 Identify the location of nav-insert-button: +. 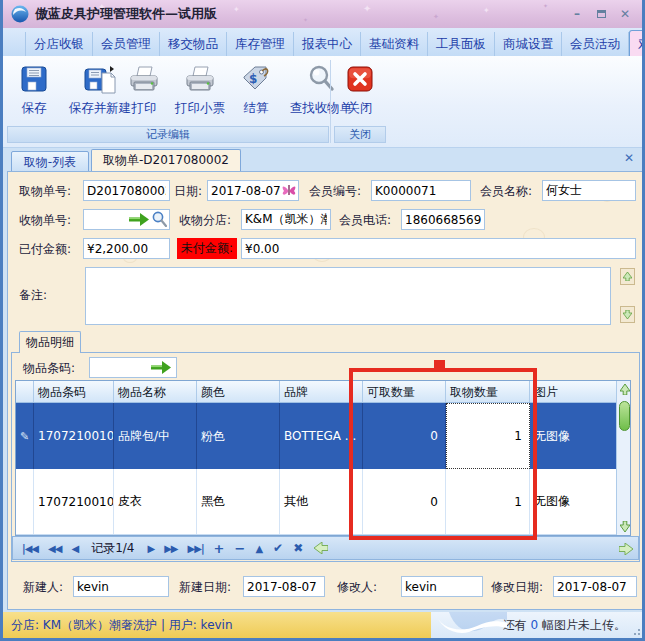
(220, 548).